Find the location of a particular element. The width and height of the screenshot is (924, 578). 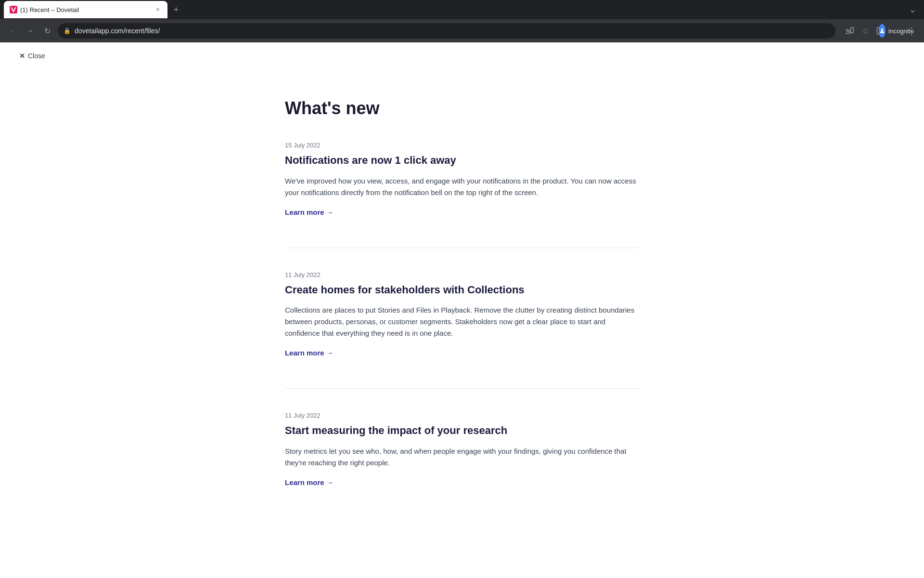

update-body-3: Story metrics let you see who, how, and … is located at coordinates (462, 457).